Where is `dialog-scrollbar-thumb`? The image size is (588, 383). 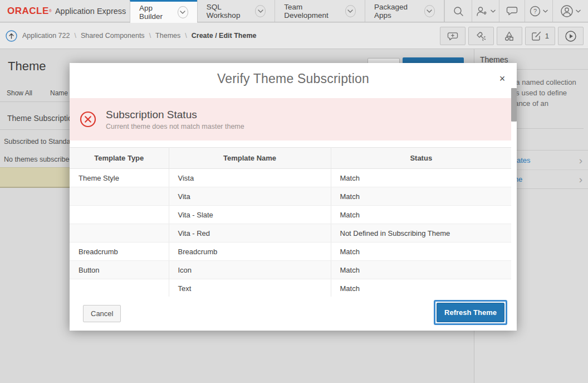
dialog-scrollbar-thumb is located at coordinates (514, 105).